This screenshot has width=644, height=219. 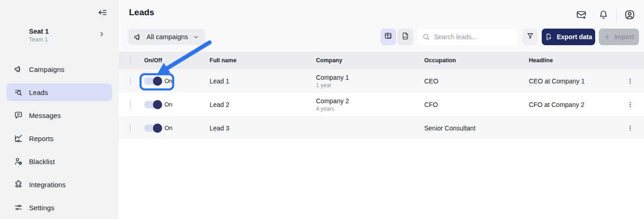 What do you see at coordinates (142, 12) in the screenshot?
I see `page-title: Leads` at bounding box center [142, 12].